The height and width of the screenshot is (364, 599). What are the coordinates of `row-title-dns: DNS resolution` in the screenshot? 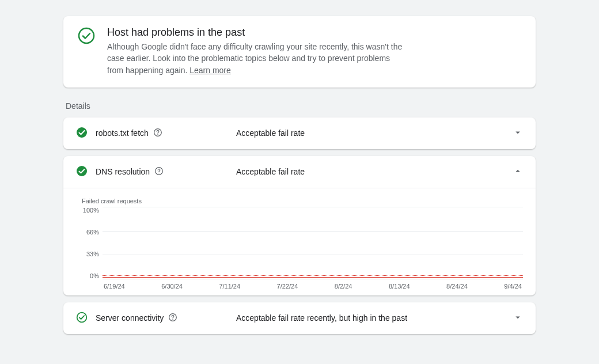 It's located at (123, 172).